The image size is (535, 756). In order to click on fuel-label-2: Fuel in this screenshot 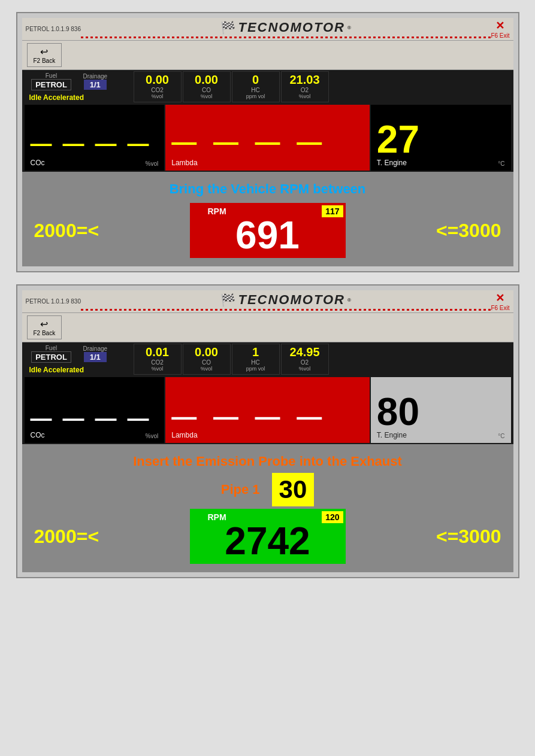, I will do `click(52, 348)`.